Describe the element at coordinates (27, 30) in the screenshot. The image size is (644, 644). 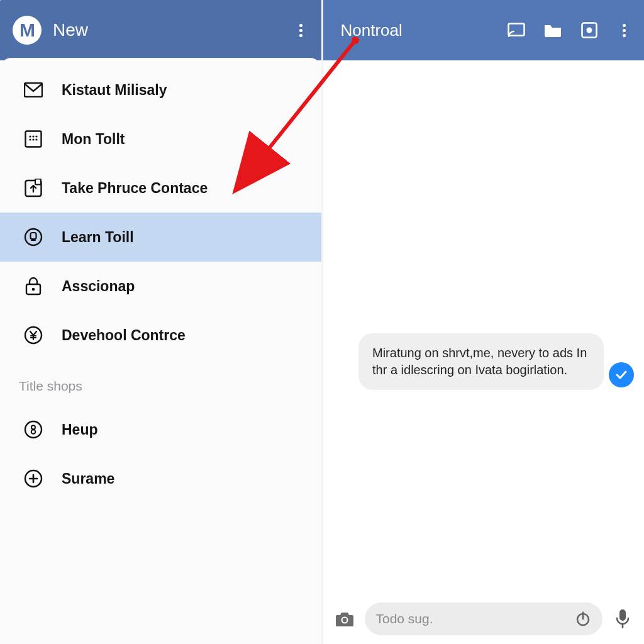
I see `logo-letter: M` at that location.